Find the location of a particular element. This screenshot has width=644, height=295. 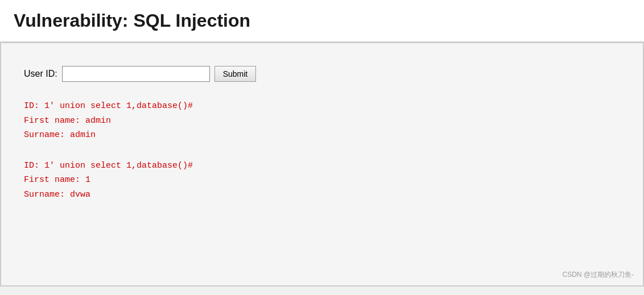

result-2-surname: Surname: dvwa is located at coordinates (322, 195).